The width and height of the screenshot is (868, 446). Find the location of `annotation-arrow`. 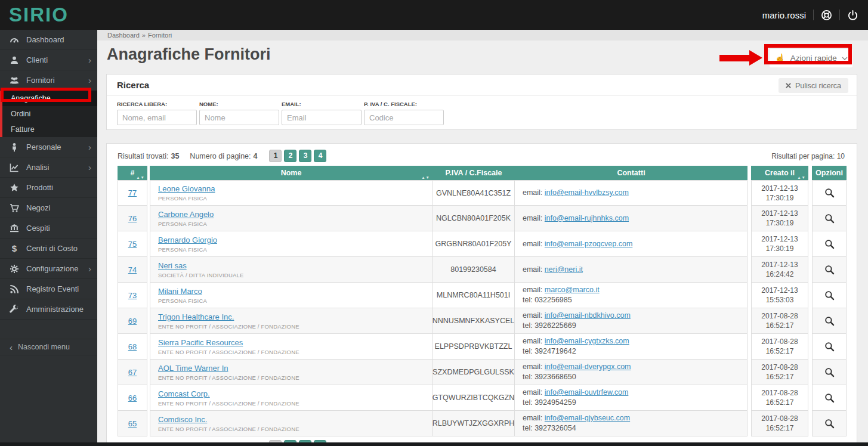

annotation-arrow is located at coordinates (734, 58).